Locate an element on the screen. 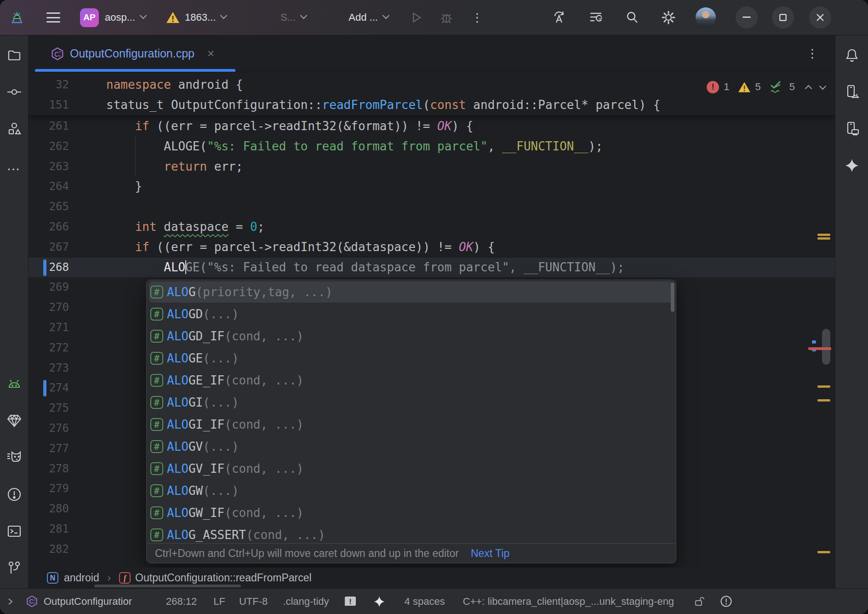  profiler-cat-icon is located at coordinates (14, 458).